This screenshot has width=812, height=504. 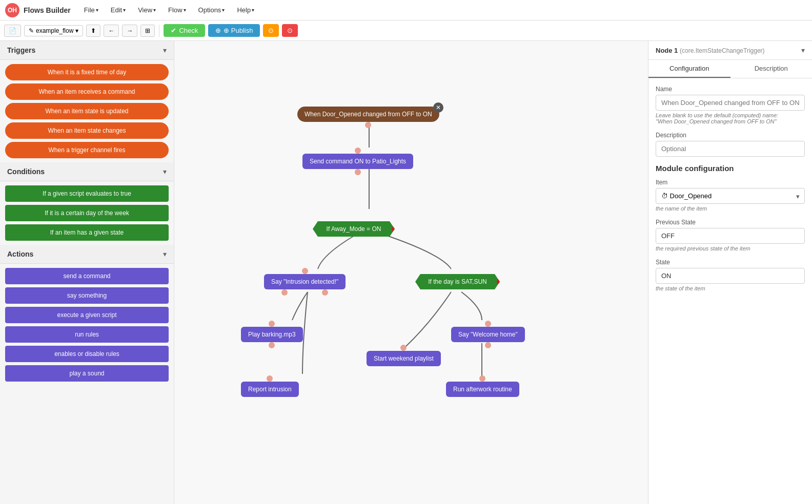 I want to click on tab-configuration: Configuration, so click(x=689, y=69).